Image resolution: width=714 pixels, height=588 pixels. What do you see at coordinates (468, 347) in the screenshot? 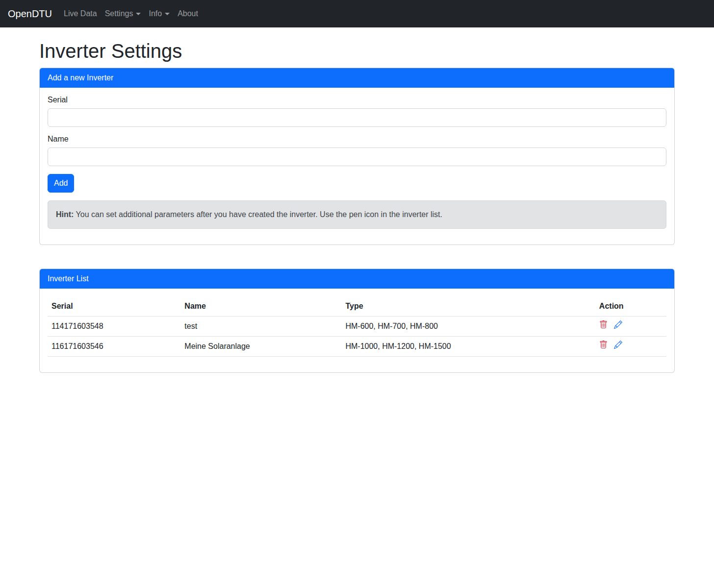
I see `cell-type: HM-1000, HM-1200, HM-1500` at bounding box center [468, 347].